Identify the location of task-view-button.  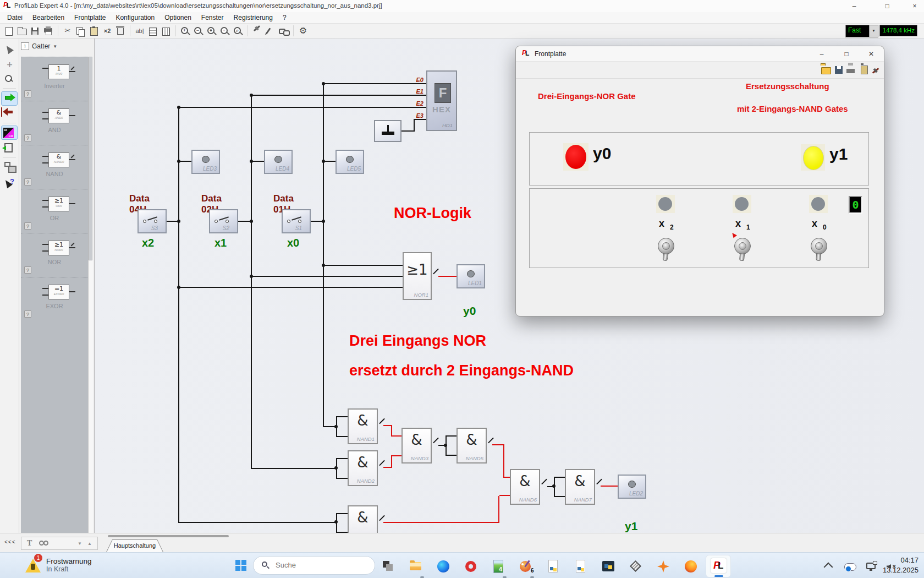
(388, 566).